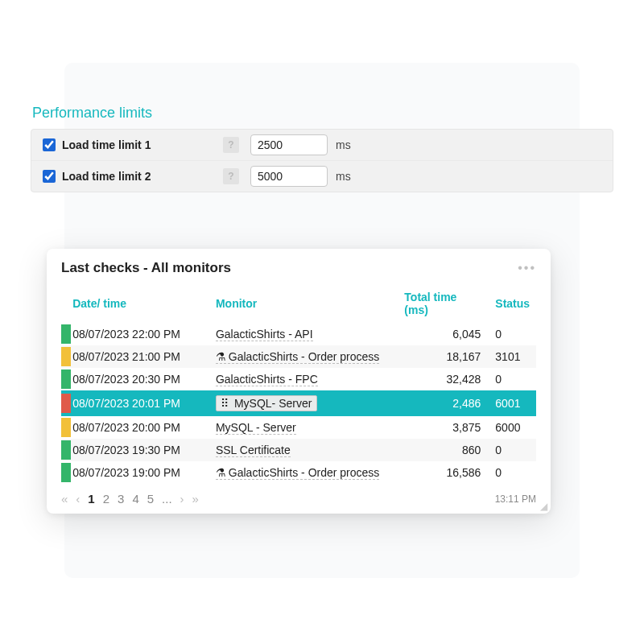 The height and width of the screenshot is (644, 644). Describe the element at coordinates (510, 403) in the screenshot. I see `cell-status: 6001` at that location.